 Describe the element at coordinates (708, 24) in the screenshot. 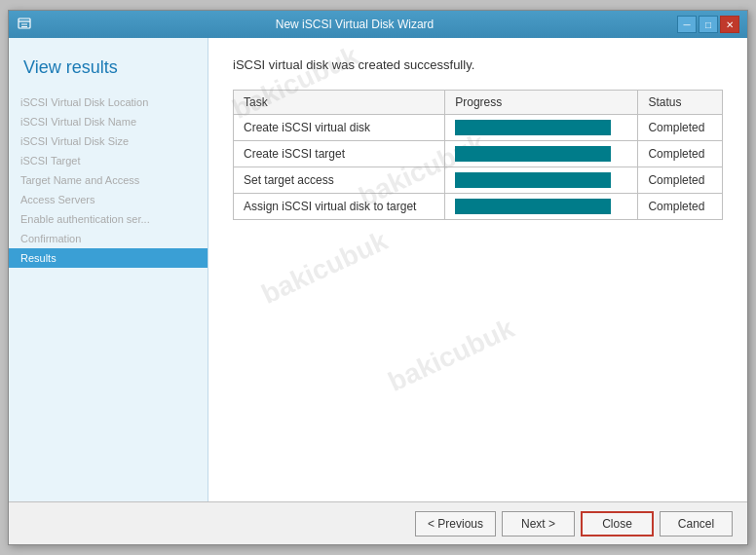

I see `maximize-button: □` at that location.